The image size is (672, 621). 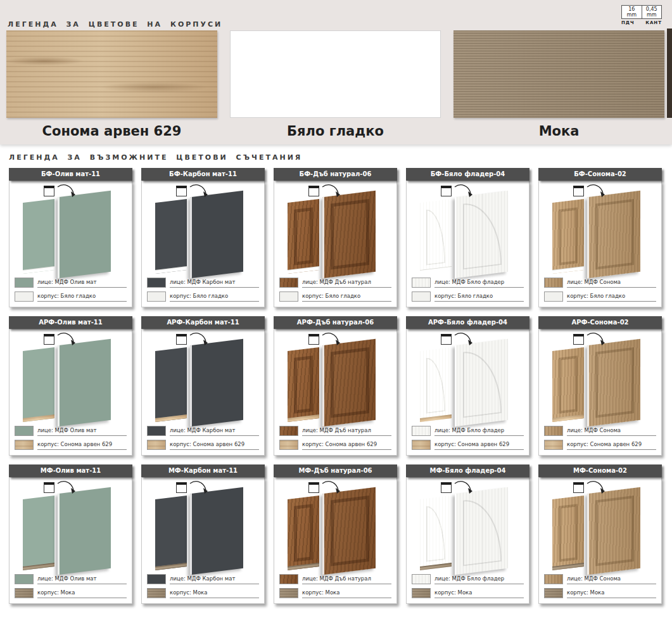 What do you see at coordinates (336, 386) in the screenshot?
I see `combination-card: АРФ-Дъб натурал-06 лице: МДФ Дъб натура` at bounding box center [336, 386].